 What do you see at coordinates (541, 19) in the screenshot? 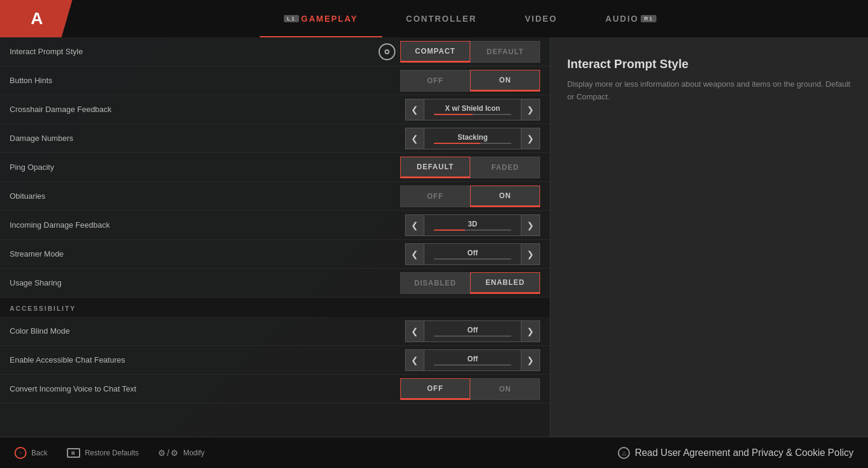
I see `tab-video-label: VIDEO` at bounding box center [541, 19].